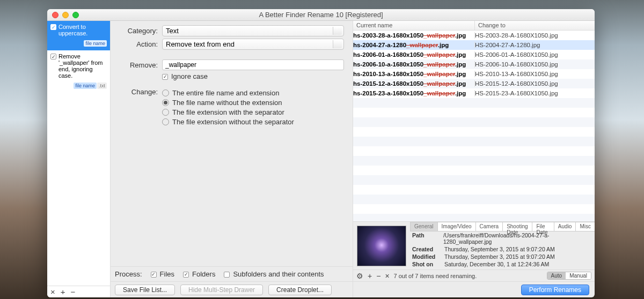 This screenshot has height=299, width=644. What do you see at coordinates (225, 93) in the screenshot?
I see `change-option-label: The entire file name and extension` at bounding box center [225, 93].